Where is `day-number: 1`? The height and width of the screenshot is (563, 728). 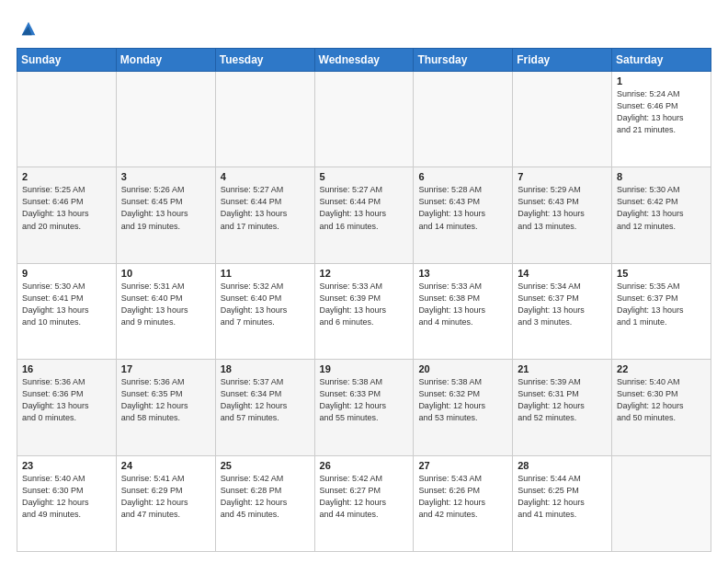
day-number: 1 is located at coordinates (662, 81).